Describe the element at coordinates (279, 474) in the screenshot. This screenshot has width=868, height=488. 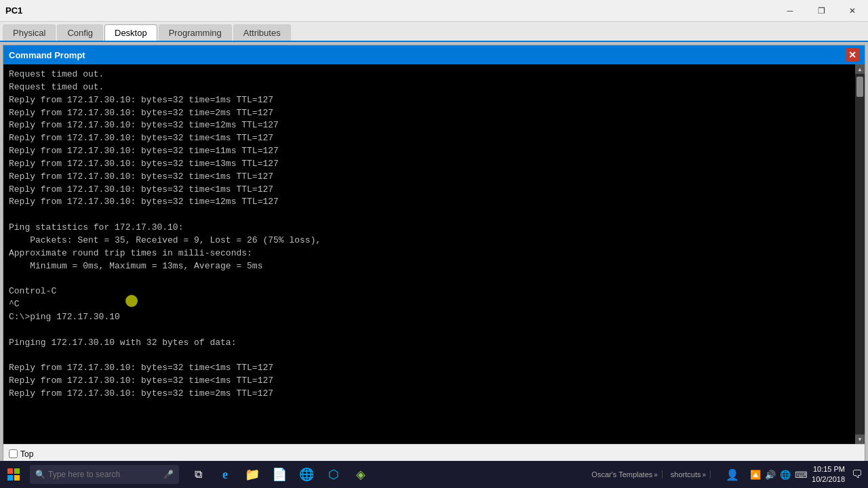
I see `notepad-button: 📄` at that location.